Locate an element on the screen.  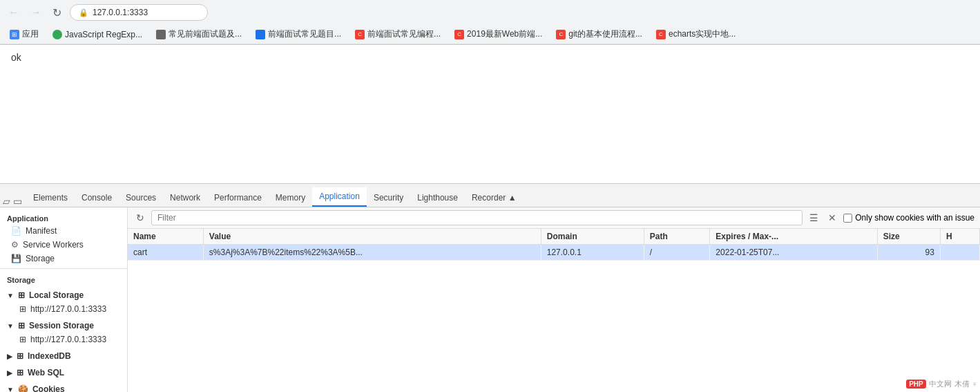
sidebar-item-storage-label: Storage is located at coordinates (40, 259).